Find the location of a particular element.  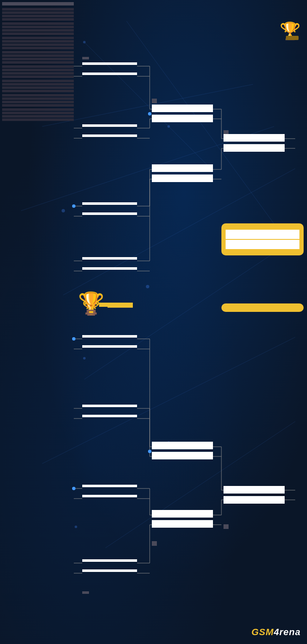

team-blackberry is located at coordinates (38, 77).